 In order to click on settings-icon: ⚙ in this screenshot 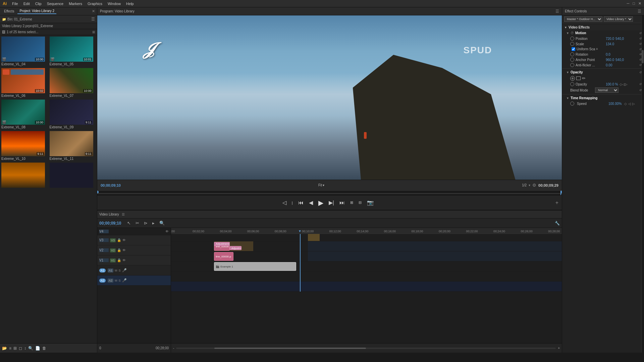, I will do `click(534, 185)`.